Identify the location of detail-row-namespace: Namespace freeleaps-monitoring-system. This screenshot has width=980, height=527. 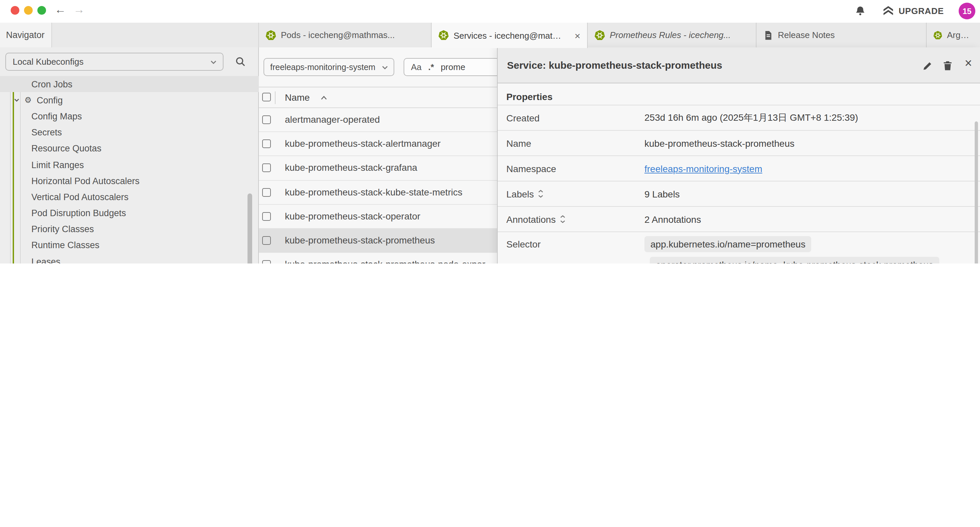
(739, 168).